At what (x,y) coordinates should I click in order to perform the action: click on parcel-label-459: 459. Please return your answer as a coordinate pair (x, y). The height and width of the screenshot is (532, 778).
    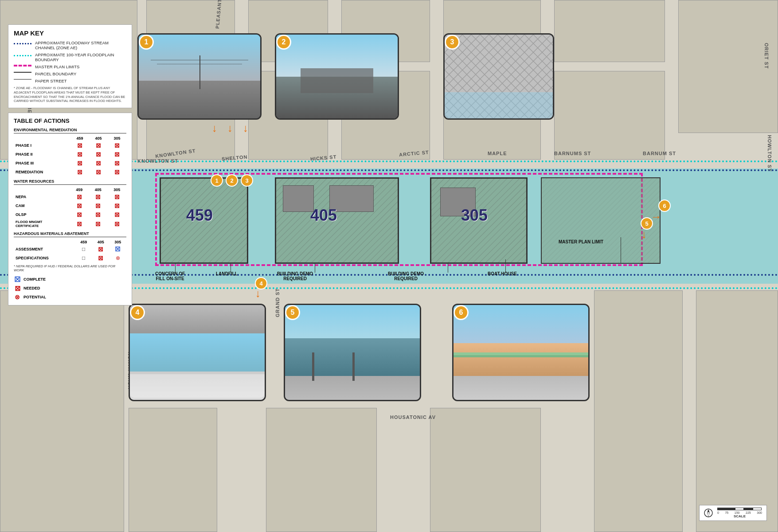
    Looking at the image, I should click on (199, 215).